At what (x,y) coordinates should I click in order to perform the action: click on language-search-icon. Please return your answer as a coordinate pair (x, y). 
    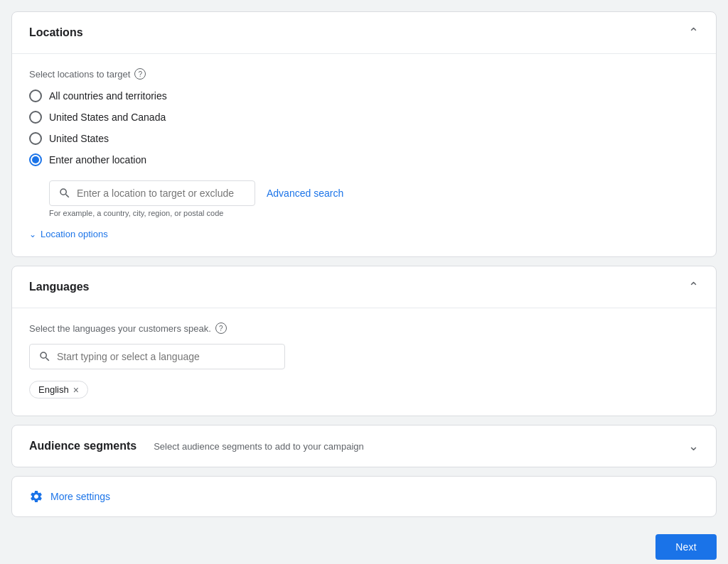
    Looking at the image, I should click on (45, 357).